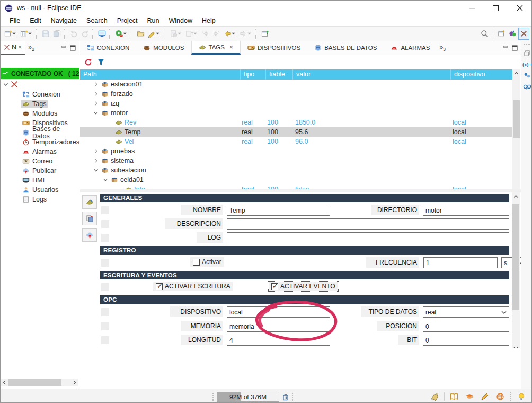 This screenshot has height=403, width=532. Describe the element at coordinates (469, 397) in the screenshot. I see `graduation-cap-button` at that location.